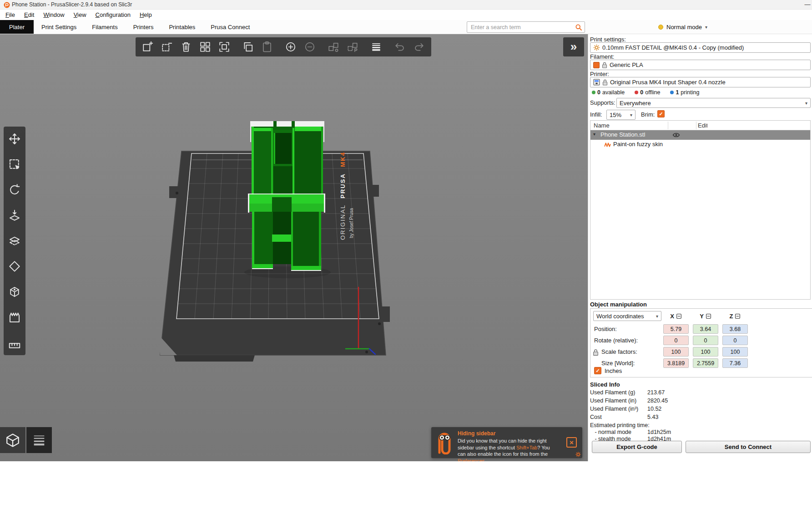 This screenshot has height=525, width=812. Describe the element at coordinates (26, 440) in the screenshot. I see `view-switcher` at that location.